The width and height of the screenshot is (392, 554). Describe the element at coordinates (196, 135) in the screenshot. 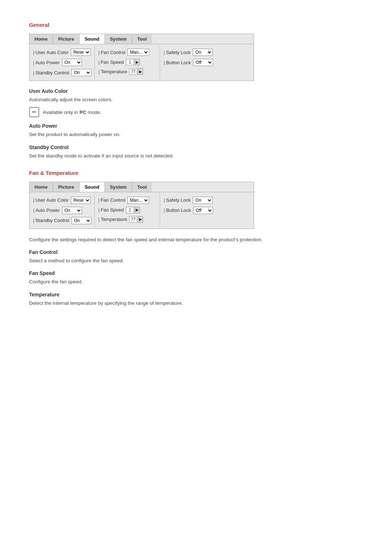

I see `subsection-text-auto-power: Set the product to automatically power o…` at that location.